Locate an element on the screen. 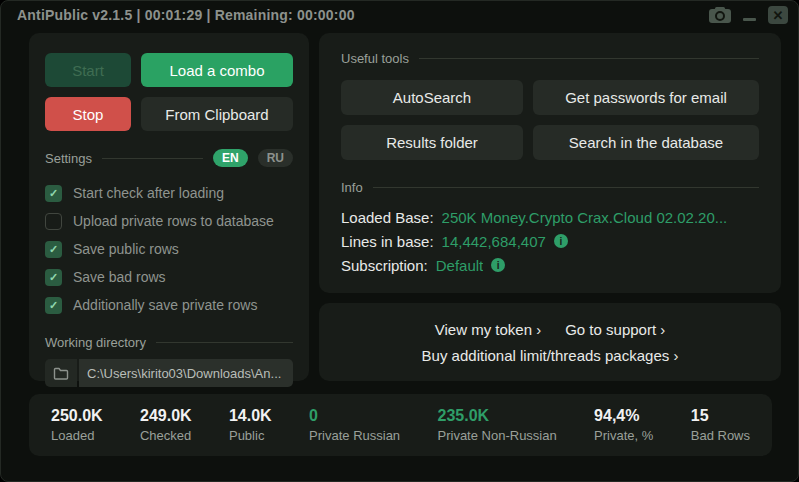  stat-label: Public is located at coordinates (250, 436).